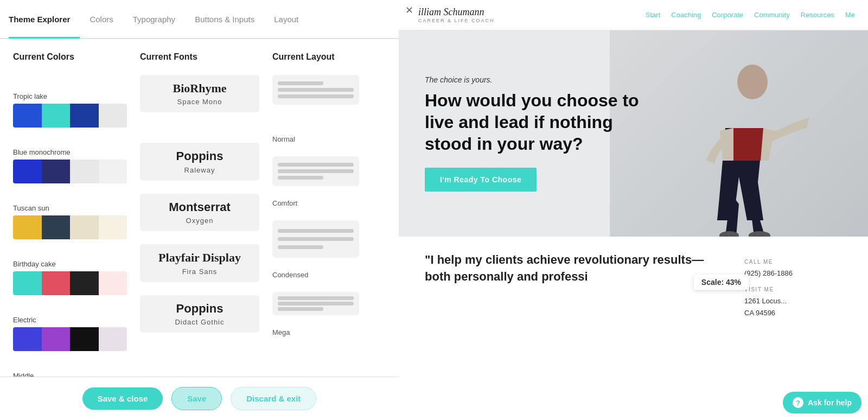 This screenshot has width=868, height=420. I want to click on logo-tagline: CAREER & LIFE COACH, so click(457, 21).